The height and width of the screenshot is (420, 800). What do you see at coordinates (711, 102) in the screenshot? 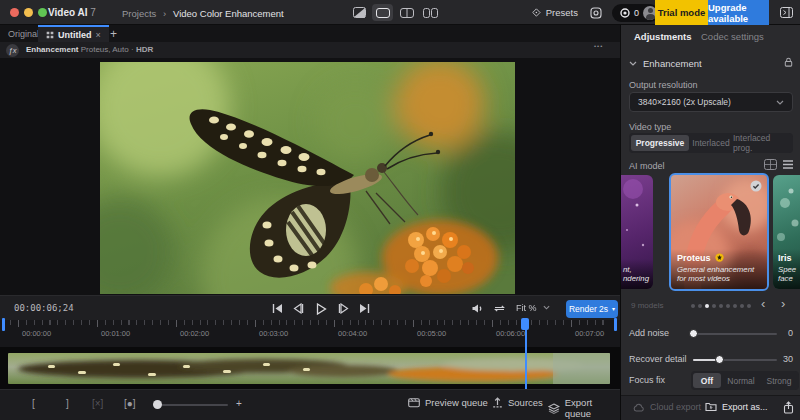
I see `output-resolution-dropdown: 3840×2160 (2x Upscale)` at bounding box center [711, 102].